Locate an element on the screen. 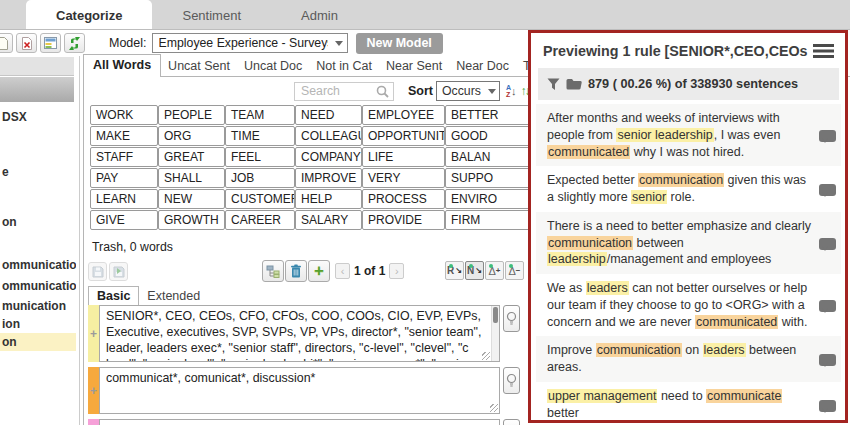  word-cell: NEED is located at coordinates (328, 115).